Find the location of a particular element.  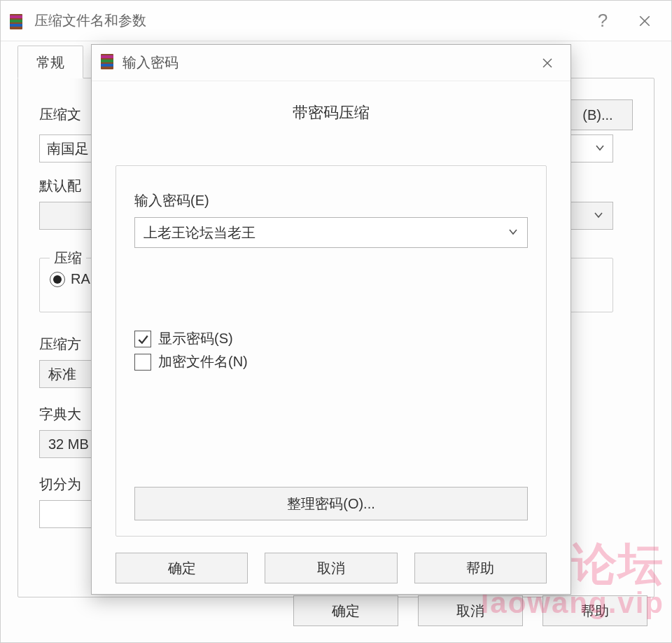

dictionary-size-value: 32 MB is located at coordinates (69, 444).